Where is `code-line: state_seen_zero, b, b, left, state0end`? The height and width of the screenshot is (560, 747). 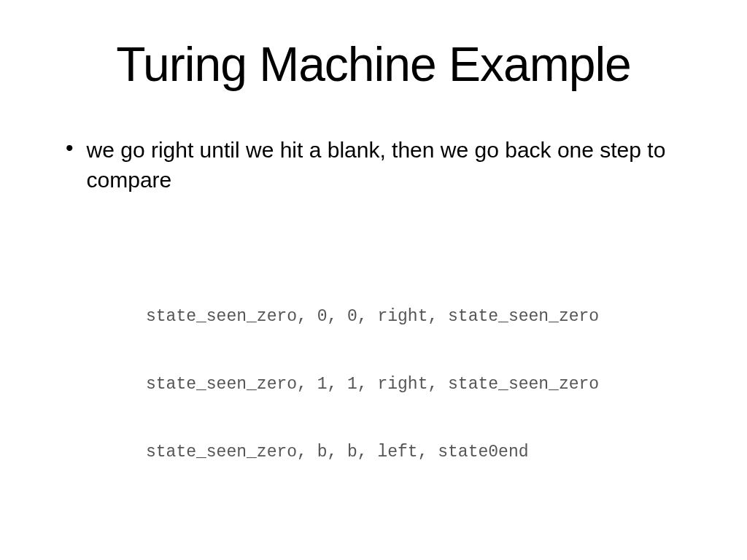
code-line: state_seen_zero, b, b, left, state0end is located at coordinates (417, 452).